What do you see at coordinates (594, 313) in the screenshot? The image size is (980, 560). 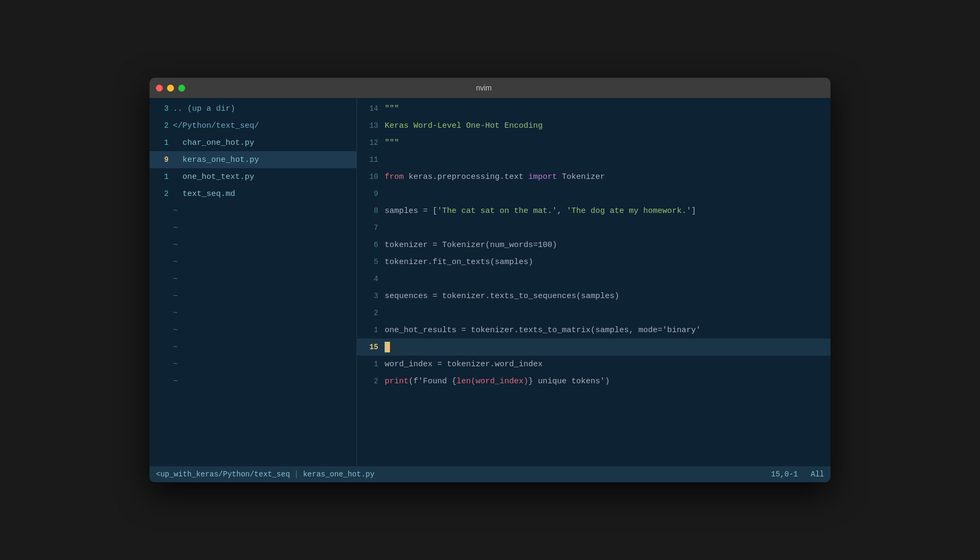 I see `code-line-2: 2` at bounding box center [594, 313].